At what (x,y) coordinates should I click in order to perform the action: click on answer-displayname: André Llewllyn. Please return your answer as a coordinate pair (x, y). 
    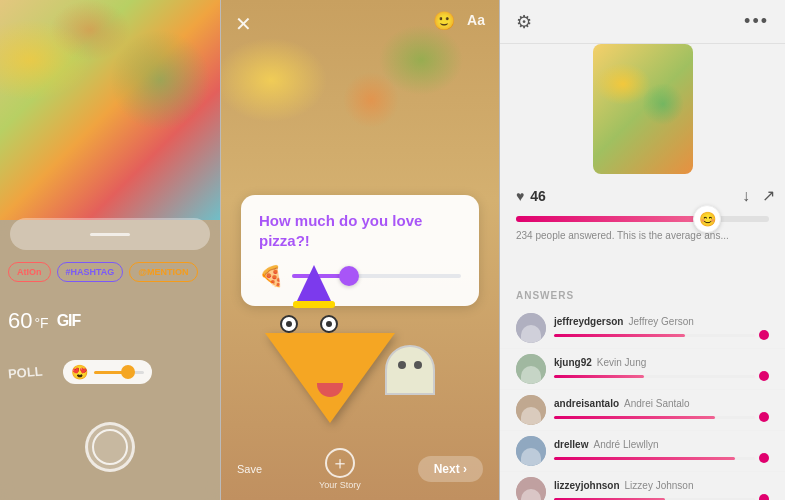
    Looking at the image, I should click on (626, 444).